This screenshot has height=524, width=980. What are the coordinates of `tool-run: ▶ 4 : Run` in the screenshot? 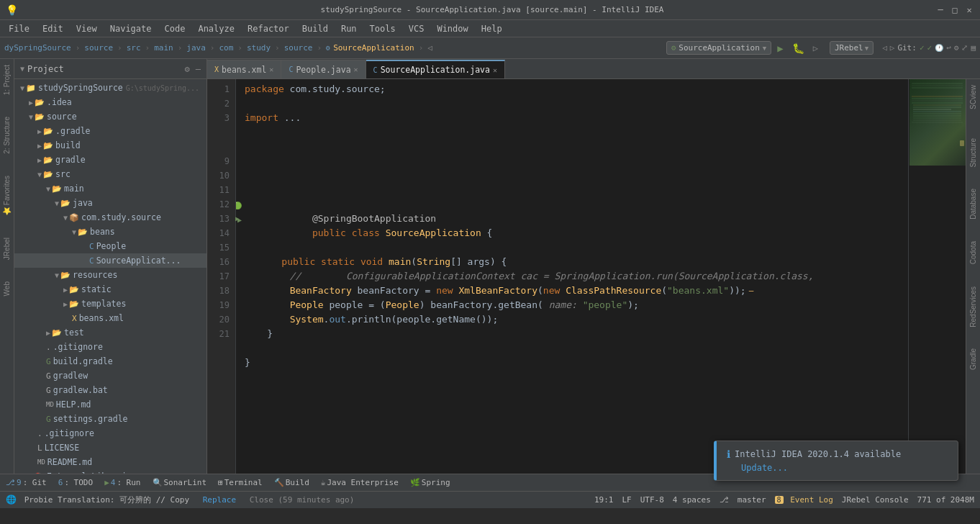 It's located at (122, 482).